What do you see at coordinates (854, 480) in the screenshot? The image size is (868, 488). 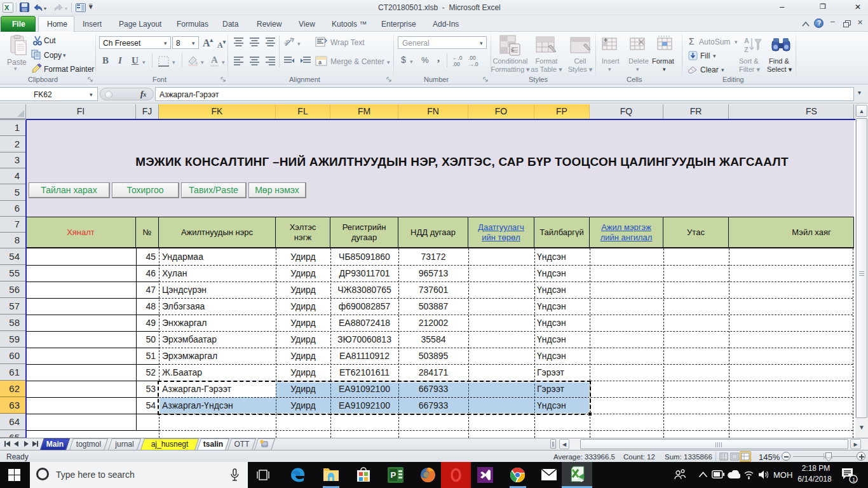 I see `svg-text: 1` at bounding box center [854, 480].